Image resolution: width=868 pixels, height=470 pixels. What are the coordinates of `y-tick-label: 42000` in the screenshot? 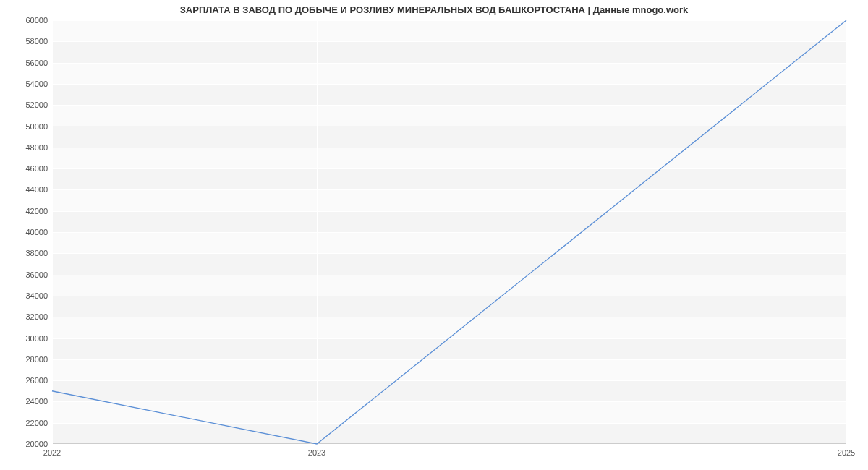 It's located at (39, 211).